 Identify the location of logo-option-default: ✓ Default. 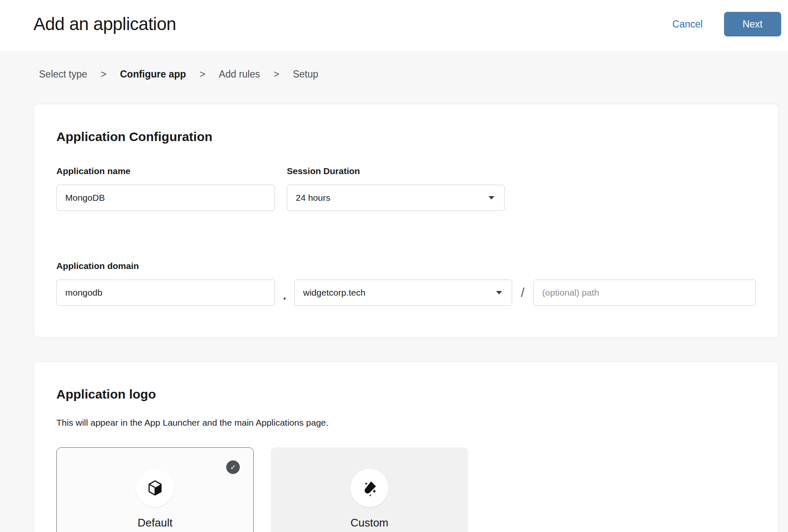
(155, 490).